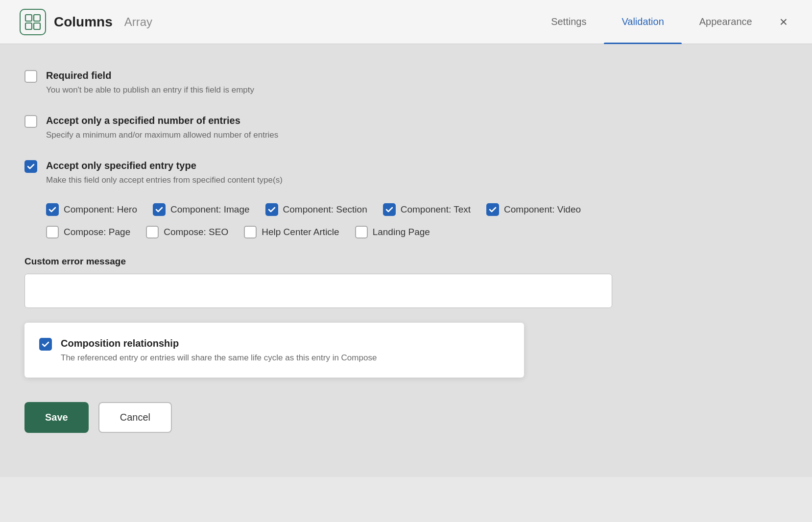  What do you see at coordinates (162, 135) in the screenshot?
I see `accept-number-desc: Specify a minimum and/or maximum allowed…` at bounding box center [162, 135].